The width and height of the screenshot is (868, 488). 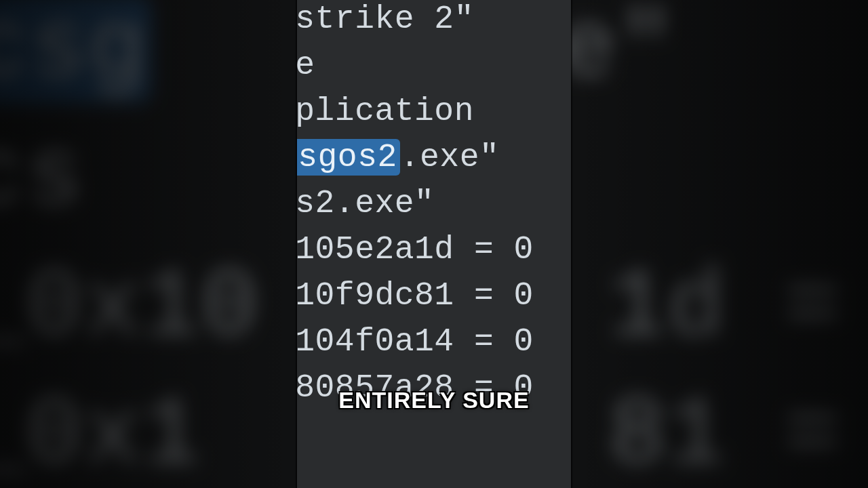 I want to click on code-line-8: 0_0x104f0a14 = 0, so click(x=415, y=342).